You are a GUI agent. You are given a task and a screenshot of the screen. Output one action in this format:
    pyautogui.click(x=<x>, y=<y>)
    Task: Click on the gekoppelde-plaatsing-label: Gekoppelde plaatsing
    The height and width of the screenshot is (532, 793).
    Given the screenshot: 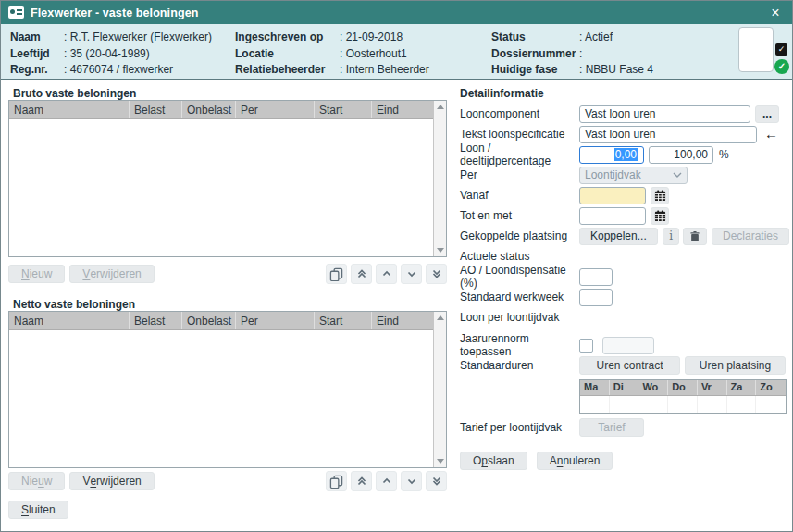 What is the action you would take?
    pyautogui.click(x=520, y=236)
    